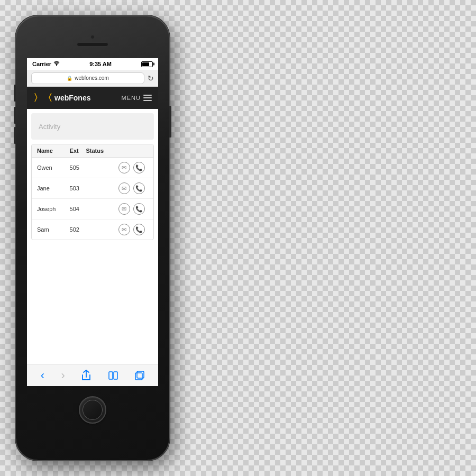  I want to click on status-bar-left: Carrier, so click(46, 64).